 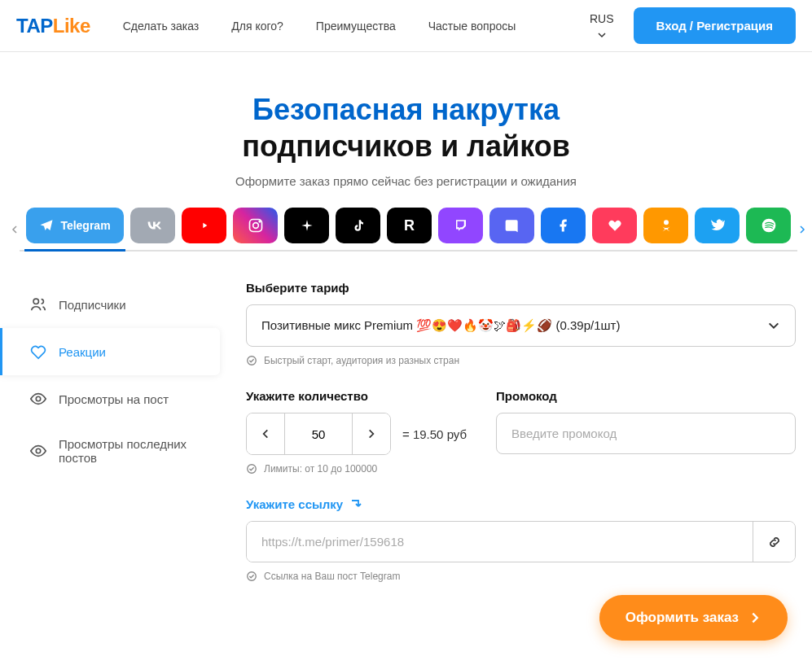 What do you see at coordinates (646, 396) in the screenshot?
I see `promo-label: Промокод` at bounding box center [646, 396].